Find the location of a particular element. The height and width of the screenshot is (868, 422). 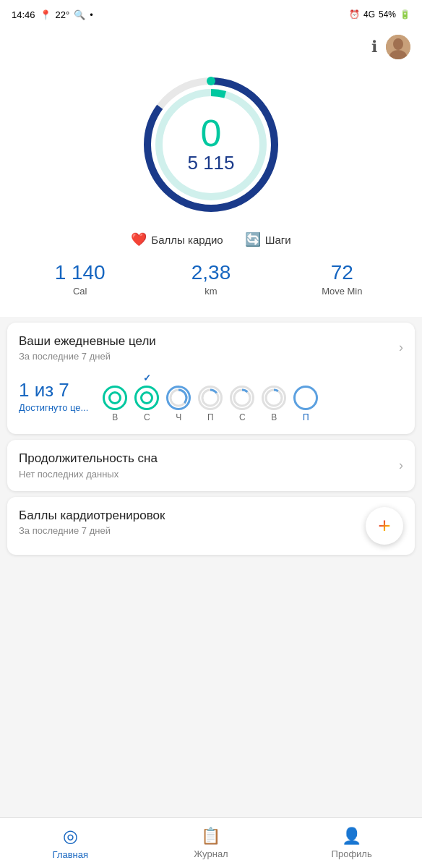

journal-nav-icon: 📋 is located at coordinates (211, 836).